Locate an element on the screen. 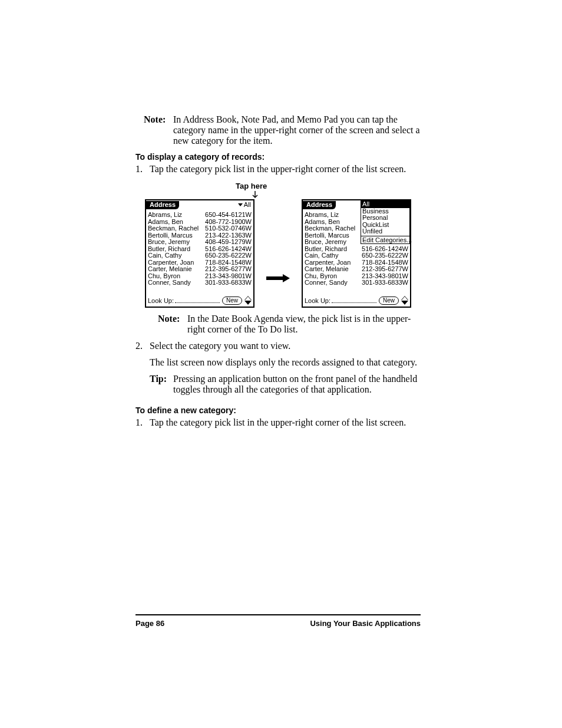  category-dropdown: All Business Personal QuickList Unfiled … is located at coordinates (385, 222).